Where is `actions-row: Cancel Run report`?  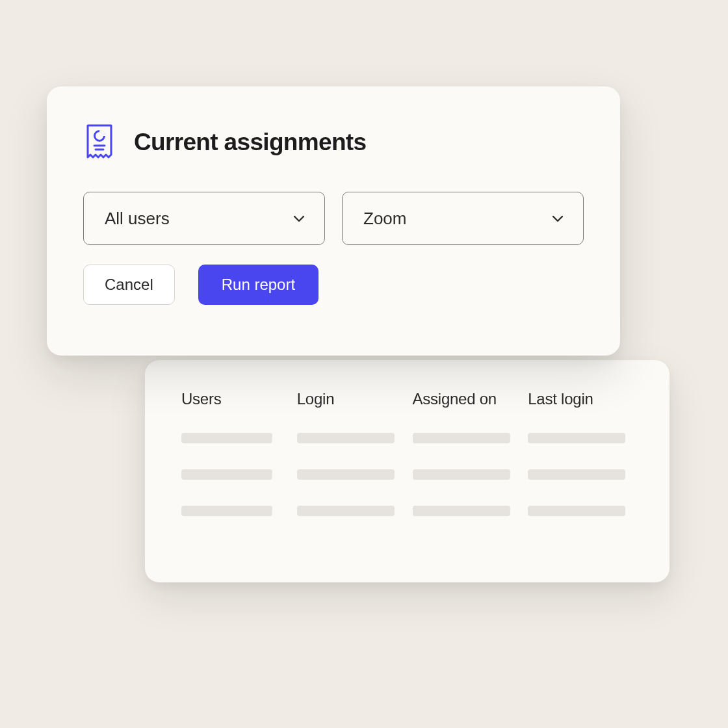 actions-row: Cancel Run report is located at coordinates (333, 285).